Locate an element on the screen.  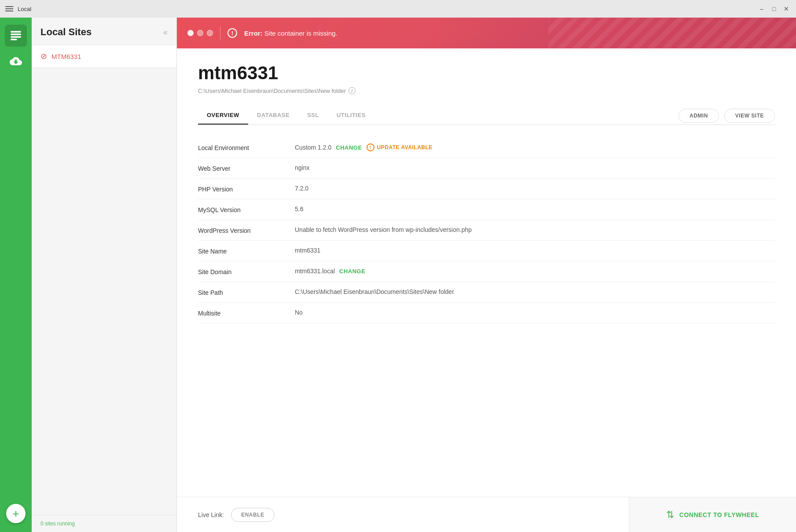
multisite-value: No is located at coordinates (299, 312).